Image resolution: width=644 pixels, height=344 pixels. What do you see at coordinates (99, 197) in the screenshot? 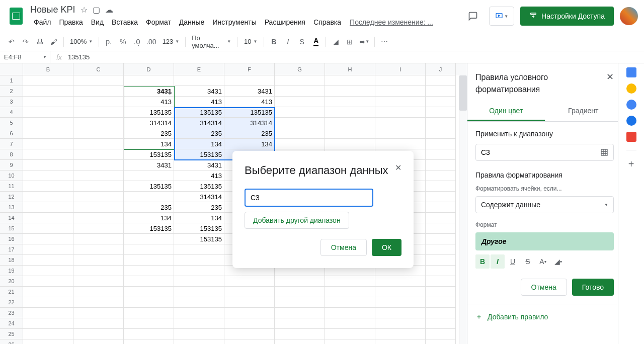
I see `cell-C12` at bounding box center [99, 197].